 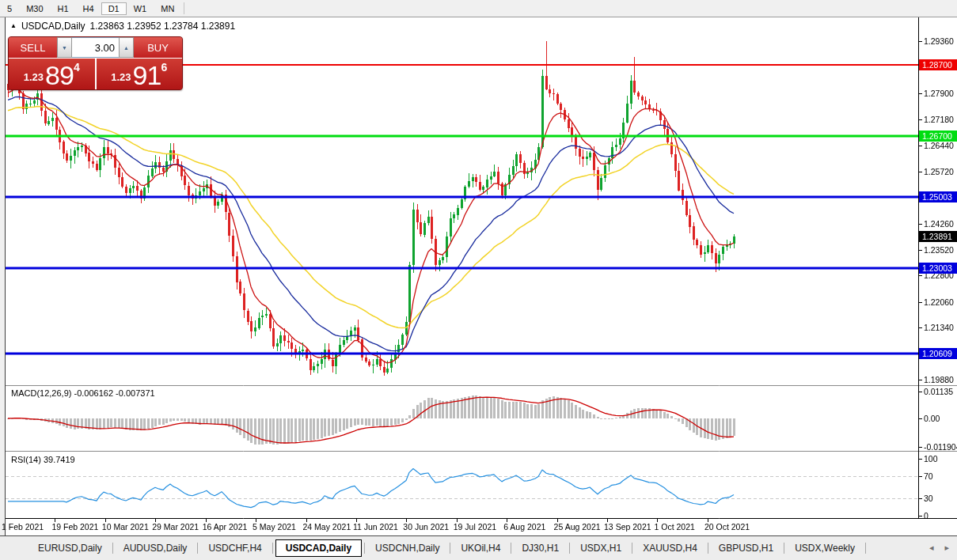 What do you see at coordinates (478, 547) in the screenshot?
I see `symbol-tabbar: EURUSD,DailyAUDUSD,DailyUSDCHF,H4USDCAD,…` at bounding box center [478, 547].